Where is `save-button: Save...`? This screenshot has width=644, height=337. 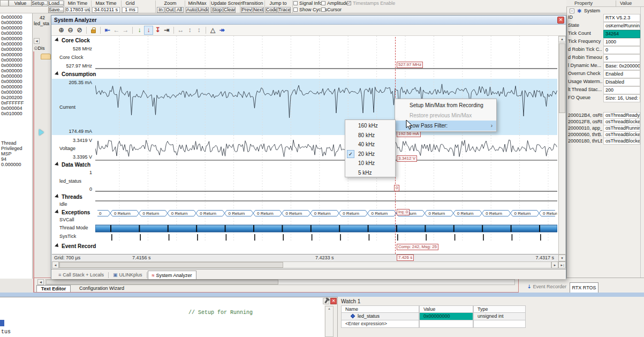
save-button: Save... is located at coordinates (56, 10).